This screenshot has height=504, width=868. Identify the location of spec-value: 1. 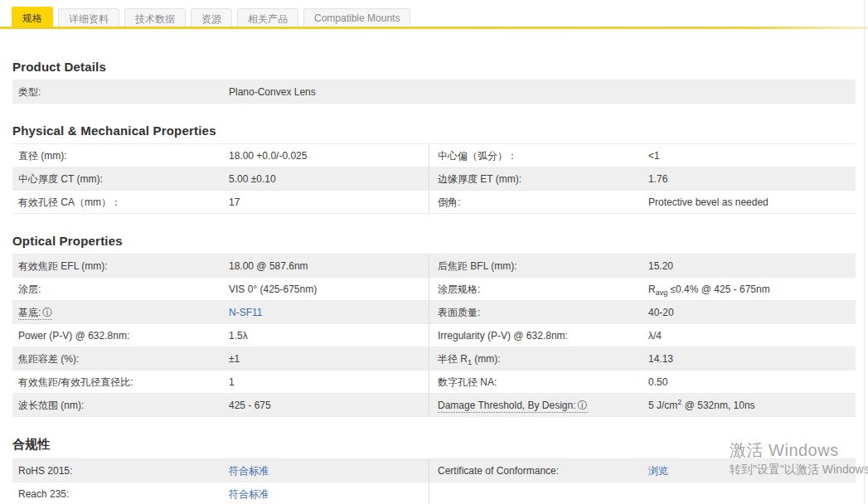
(232, 382).